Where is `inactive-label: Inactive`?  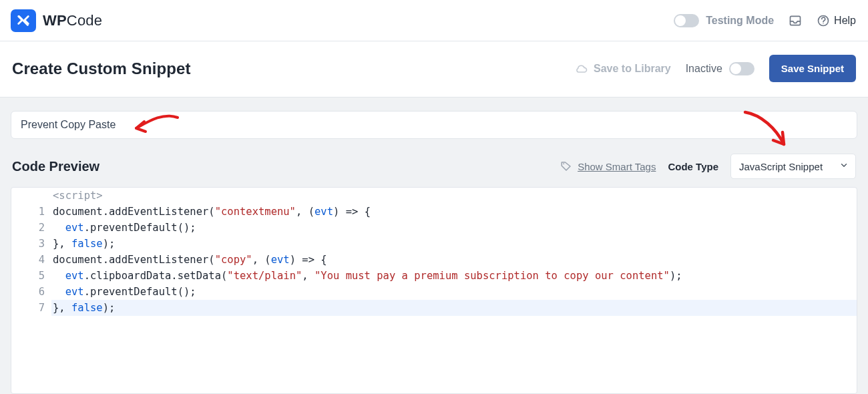
inactive-label: Inactive is located at coordinates (704, 69).